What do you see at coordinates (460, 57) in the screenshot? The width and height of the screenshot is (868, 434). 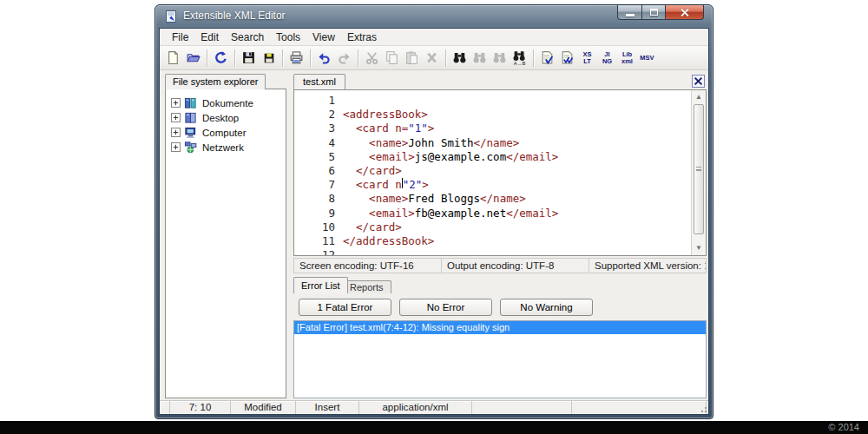 I see `find-icon` at bounding box center [460, 57].